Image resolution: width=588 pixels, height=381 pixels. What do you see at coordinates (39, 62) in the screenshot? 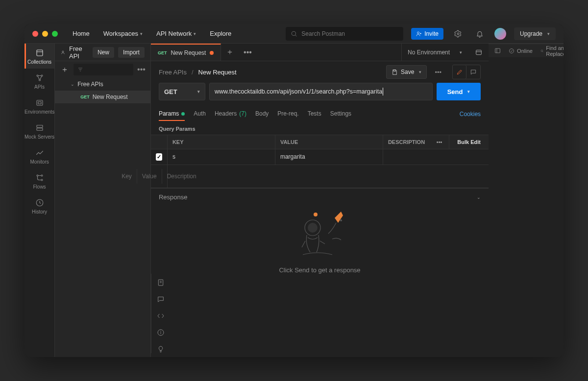
I see `rail-label: Collections` at bounding box center [39, 62].